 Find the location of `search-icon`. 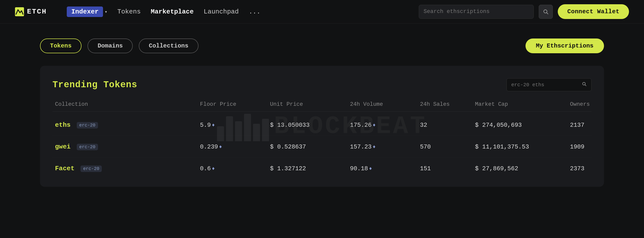

search-icon is located at coordinates (546, 12).